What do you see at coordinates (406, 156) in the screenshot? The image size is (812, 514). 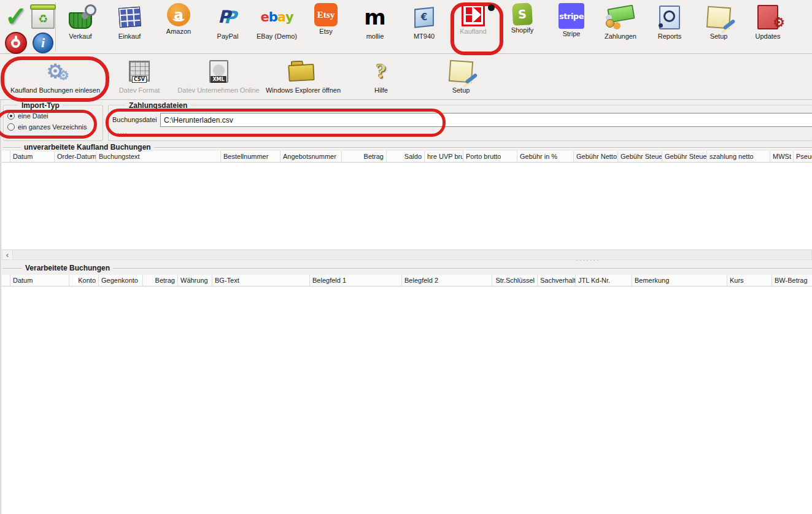 I see `column-header-saldo: Saldo` at bounding box center [406, 156].